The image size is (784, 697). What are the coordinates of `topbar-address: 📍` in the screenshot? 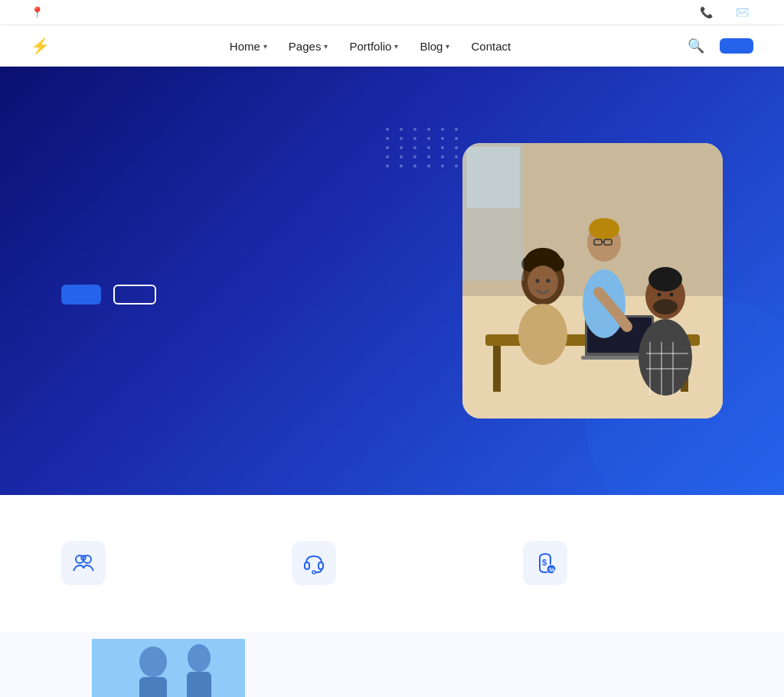 It's located at (40, 12).